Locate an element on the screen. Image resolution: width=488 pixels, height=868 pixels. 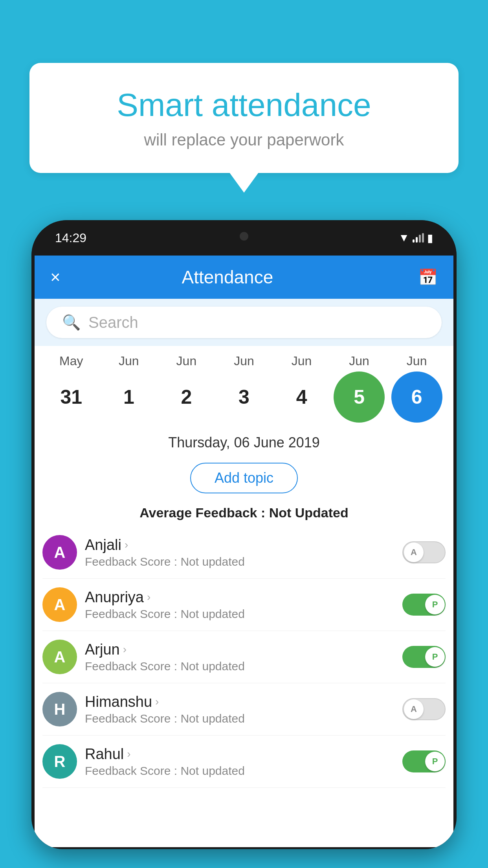
avg-feedback-value: Not Updated is located at coordinates (309, 513).